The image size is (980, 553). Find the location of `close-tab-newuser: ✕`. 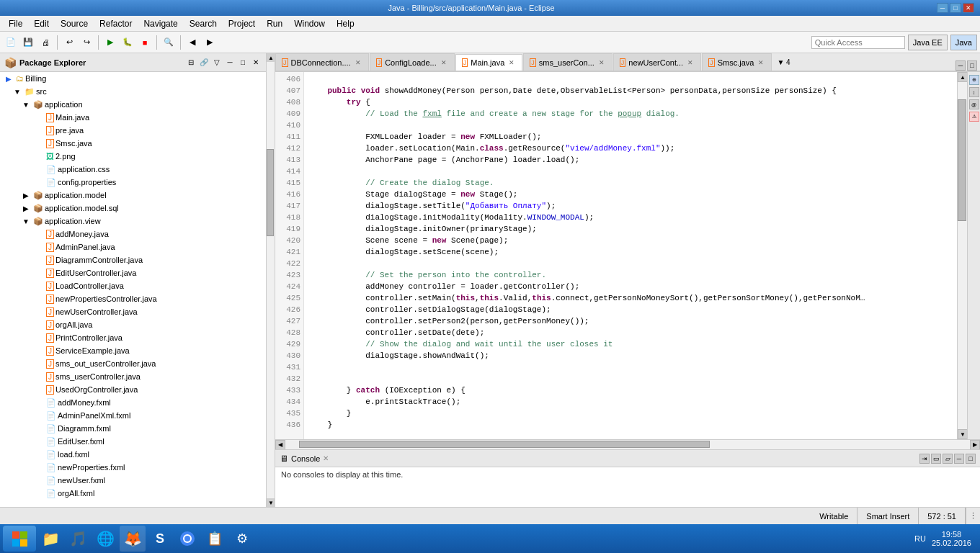

close-tab-newuser: ✕ is located at coordinates (690, 63).